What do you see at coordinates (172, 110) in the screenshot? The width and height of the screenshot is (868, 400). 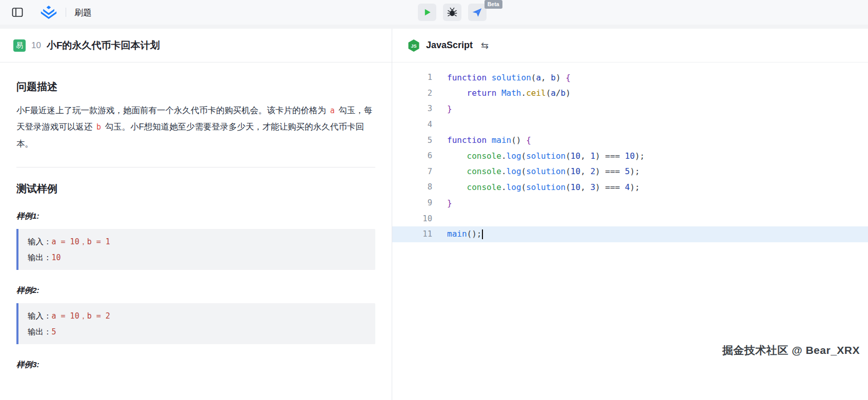 I see `description-text: 小F最近迷上了玩一款游戏，她面前有一个永久代币卡的购买机会。该卡片的价格为` at bounding box center [172, 110].